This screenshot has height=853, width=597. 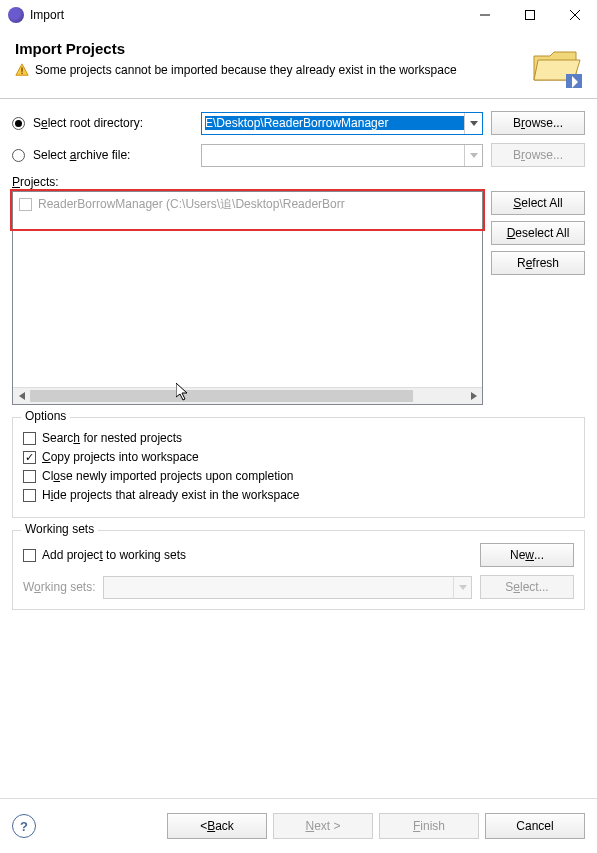 I want to click on archive-file-input, so click(x=342, y=156).